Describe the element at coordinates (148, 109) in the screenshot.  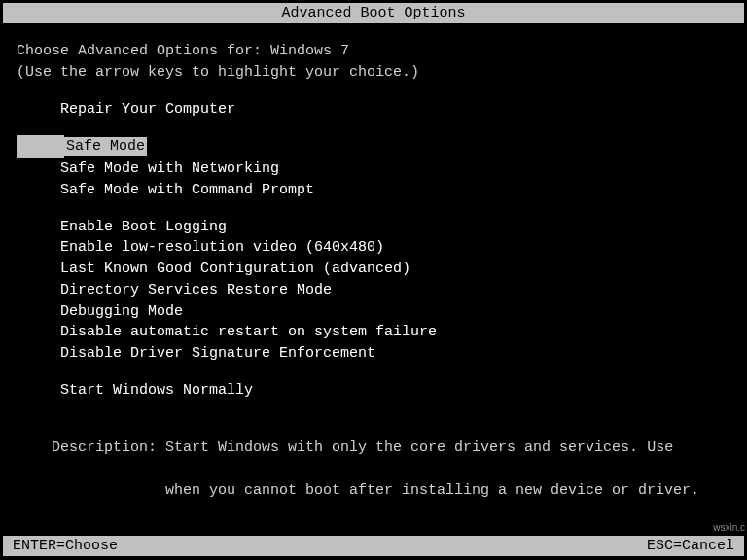
I see `menu-item-label: Repair Your Computer` at that location.